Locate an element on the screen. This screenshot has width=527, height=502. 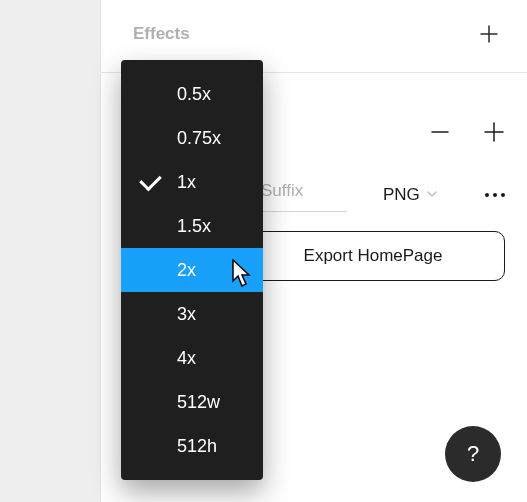
scale-option-label: 0.5x is located at coordinates (194, 94).